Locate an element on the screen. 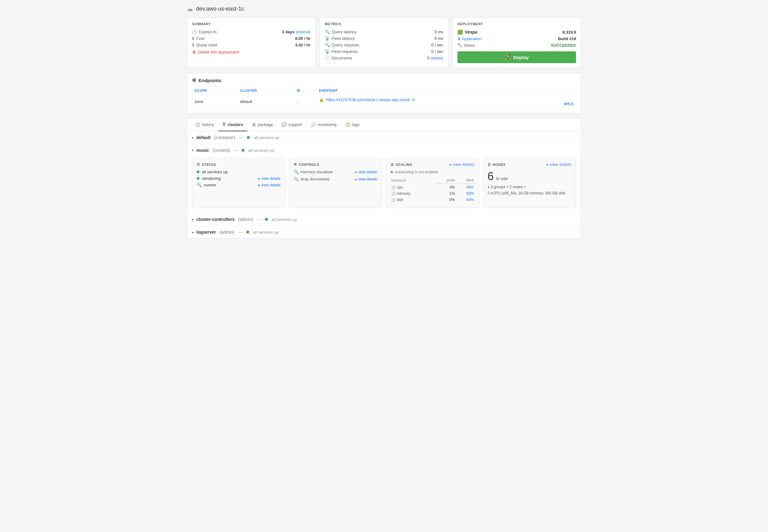 This screenshot has width=768, height=532. documents-delete-link: (delete) is located at coordinates (437, 58).